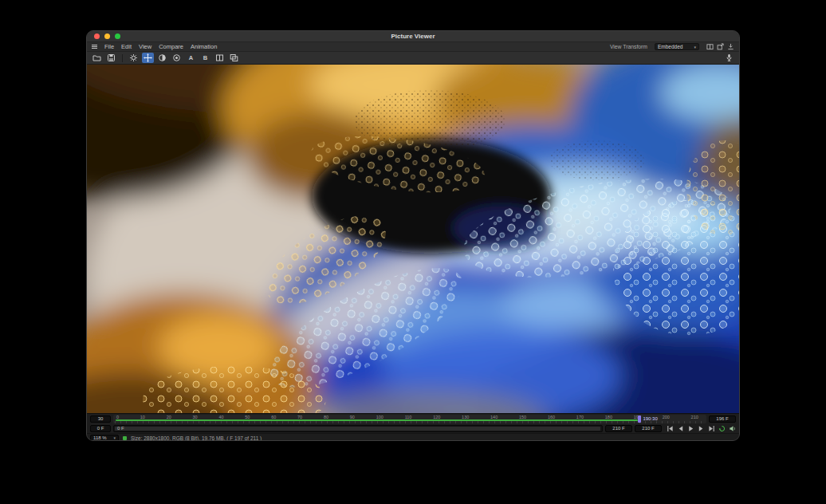 The height and width of the screenshot is (504, 826). I want to click on microphone-button, so click(729, 57).